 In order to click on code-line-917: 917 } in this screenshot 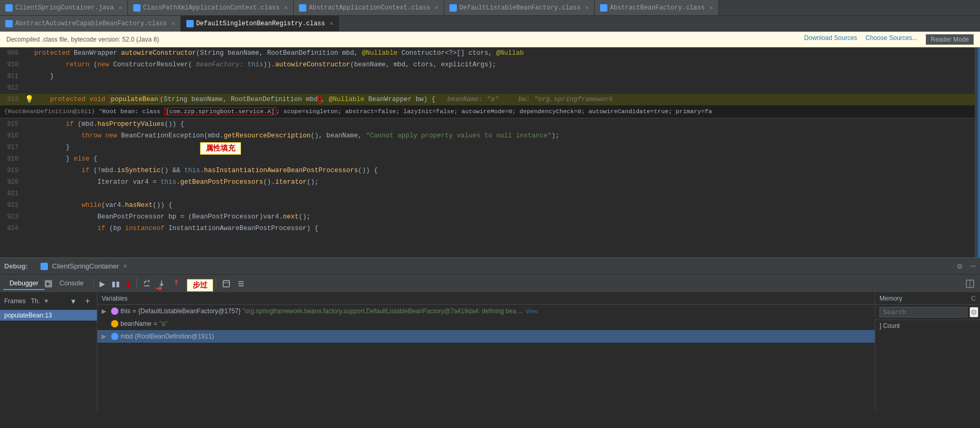, I will do `click(490, 147)`.